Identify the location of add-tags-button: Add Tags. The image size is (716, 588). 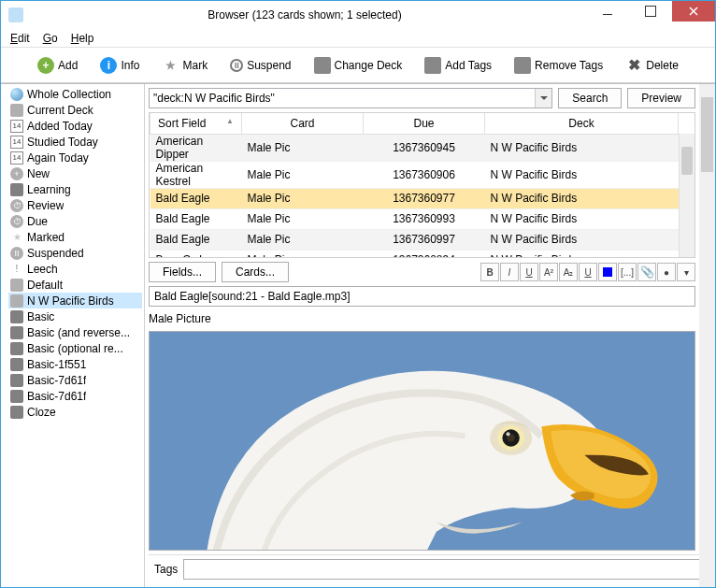
(458, 65).